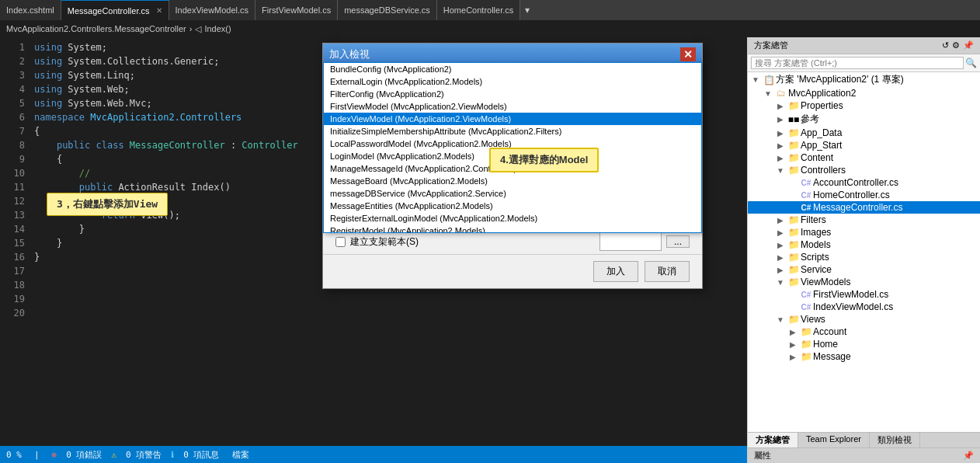  Describe the element at coordinates (513, 271) in the screenshot. I see `dialog-footer: 加入 取消` at that location.